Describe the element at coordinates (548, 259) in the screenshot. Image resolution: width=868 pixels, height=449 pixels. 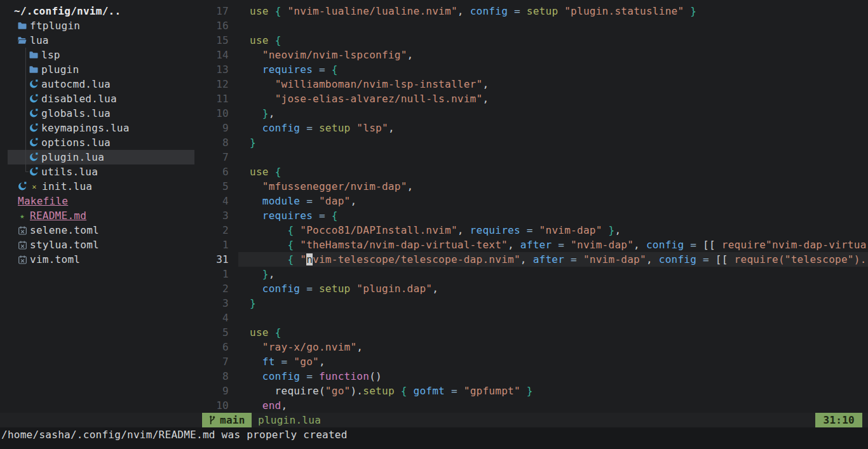
I see `code-text: { "nvim-telescope/telescope-dap.nvim", a…` at that location.